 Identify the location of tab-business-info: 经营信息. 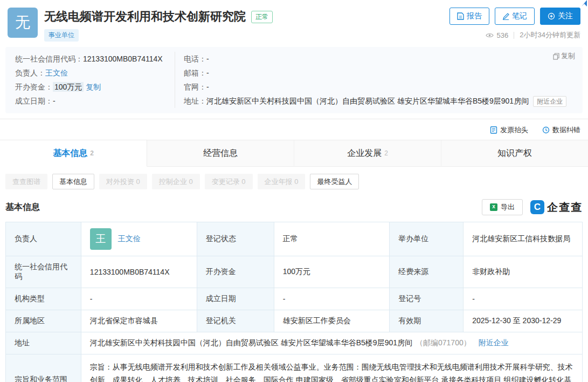
(221, 153).